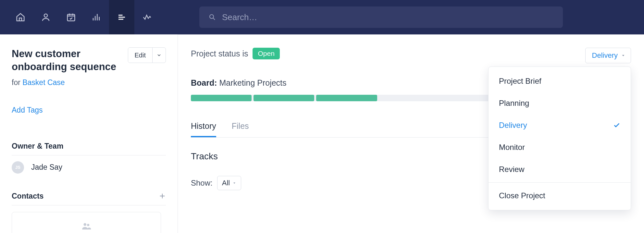 This screenshot has width=644, height=233. I want to click on stage-option-label: Planning, so click(514, 103).